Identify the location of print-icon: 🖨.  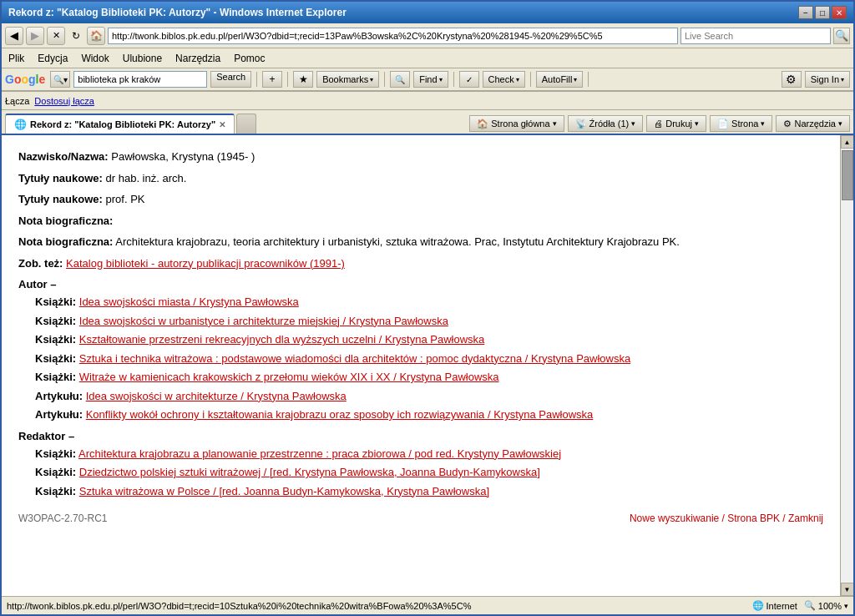
(658, 124).